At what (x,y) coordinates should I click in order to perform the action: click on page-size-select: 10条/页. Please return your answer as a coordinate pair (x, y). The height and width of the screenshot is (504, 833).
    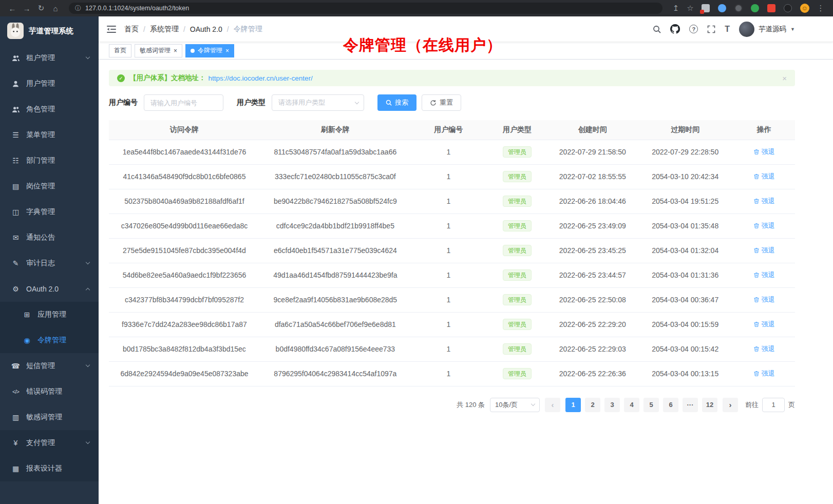
    Looking at the image, I should click on (515, 405).